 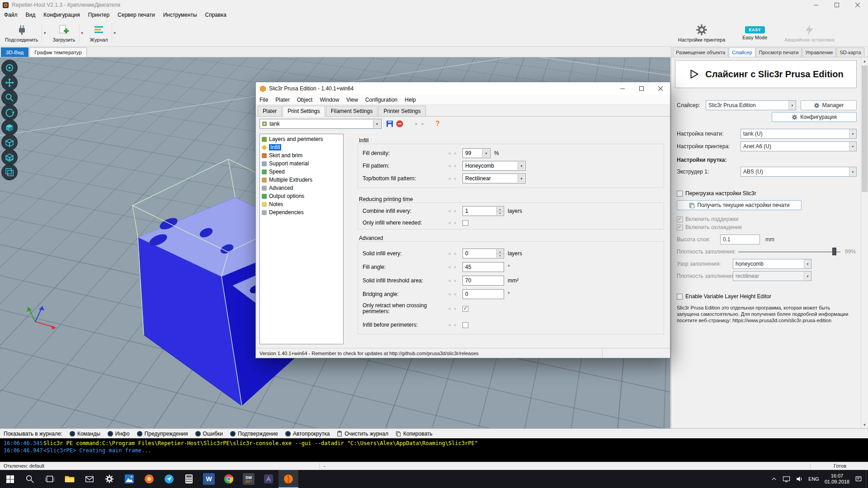 I want to click on settings-button, so click(x=109, y=479).